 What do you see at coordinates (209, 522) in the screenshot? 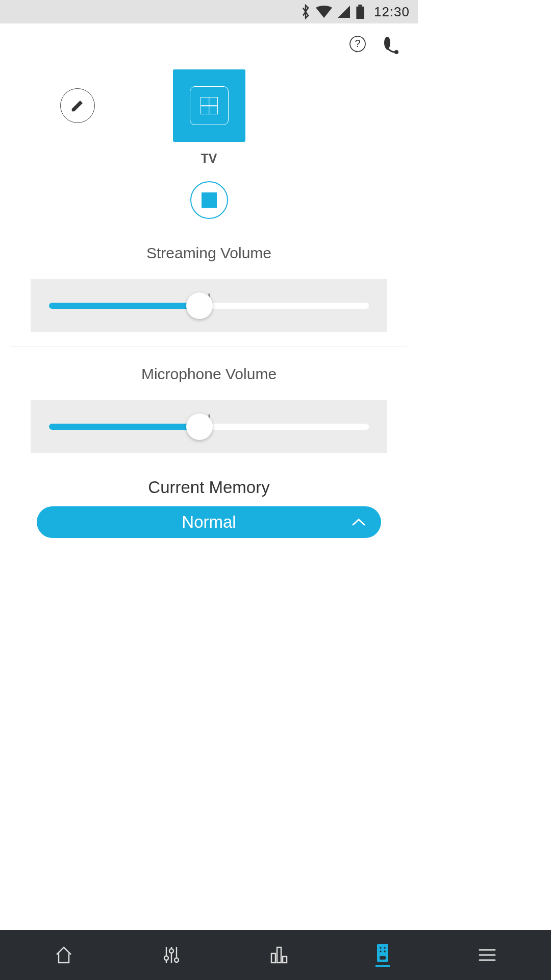
I see `memory-selector: Normal` at bounding box center [209, 522].